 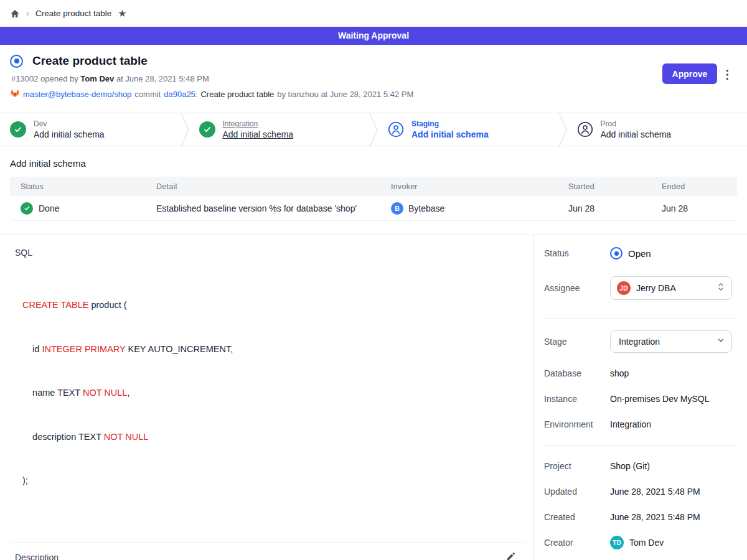 What do you see at coordinates (15, 94) in the screenshot?
I see `gitlab-icon` at bounding box center [15, 94].